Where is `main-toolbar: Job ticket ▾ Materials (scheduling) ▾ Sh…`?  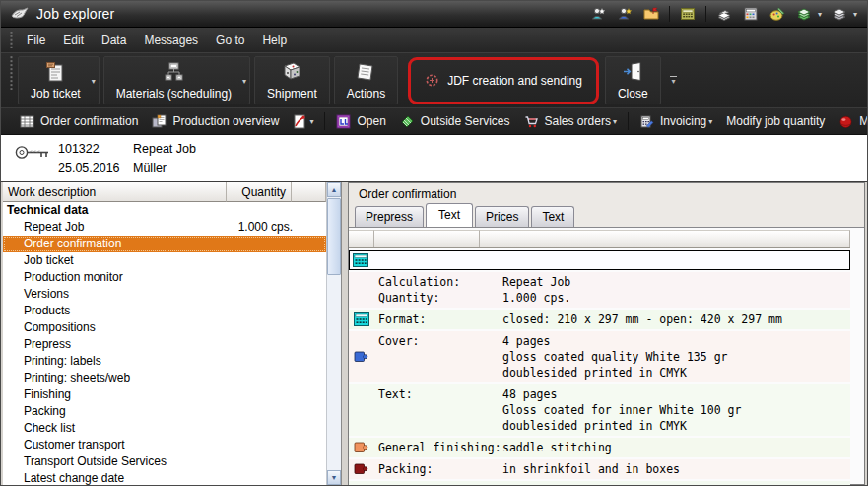
main-toolbar: Job ticket ▾ Materials (scheduling) ▾ Sh… is located at coordinates (434, 80).